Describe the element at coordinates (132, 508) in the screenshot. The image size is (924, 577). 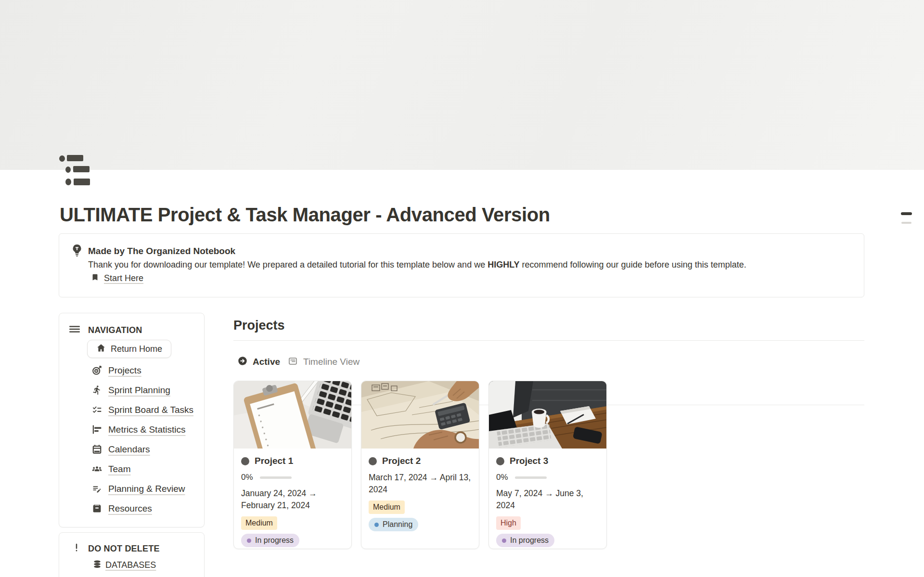
I see `sidebar-item-resources: Resources` at that location.